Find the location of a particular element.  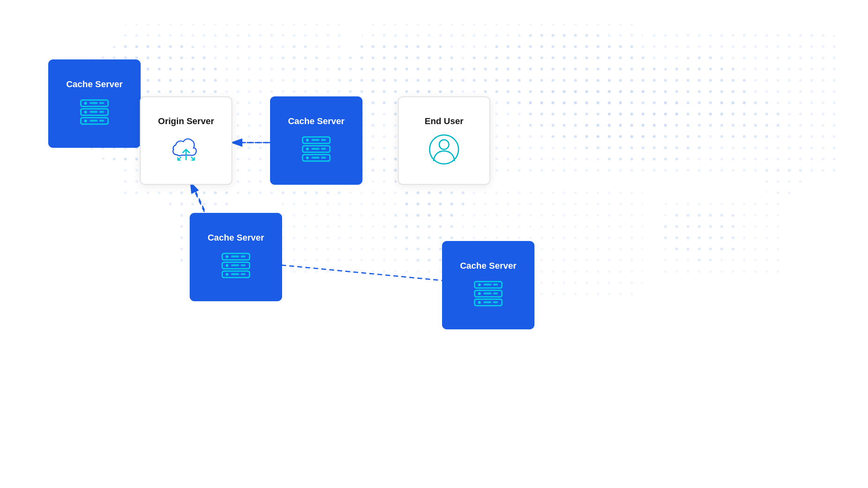

origin-server-icon is located at coordinates (186, 149).